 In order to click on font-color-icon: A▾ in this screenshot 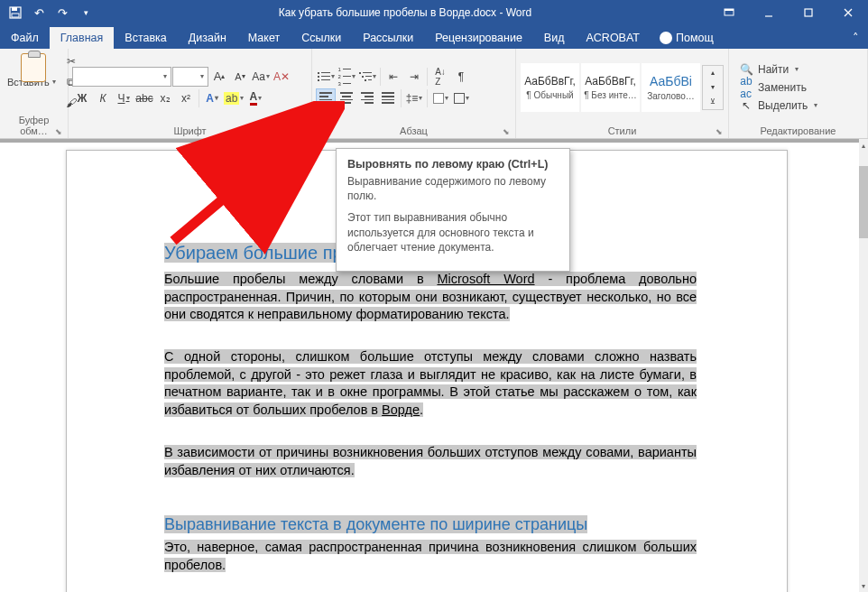, I will do `click(255, 98)`.